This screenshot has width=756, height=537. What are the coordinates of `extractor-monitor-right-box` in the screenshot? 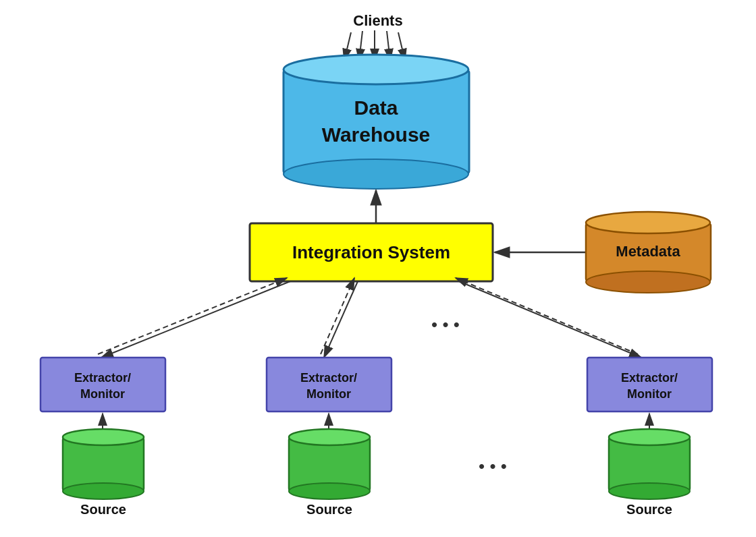 It's located at (649, 385).